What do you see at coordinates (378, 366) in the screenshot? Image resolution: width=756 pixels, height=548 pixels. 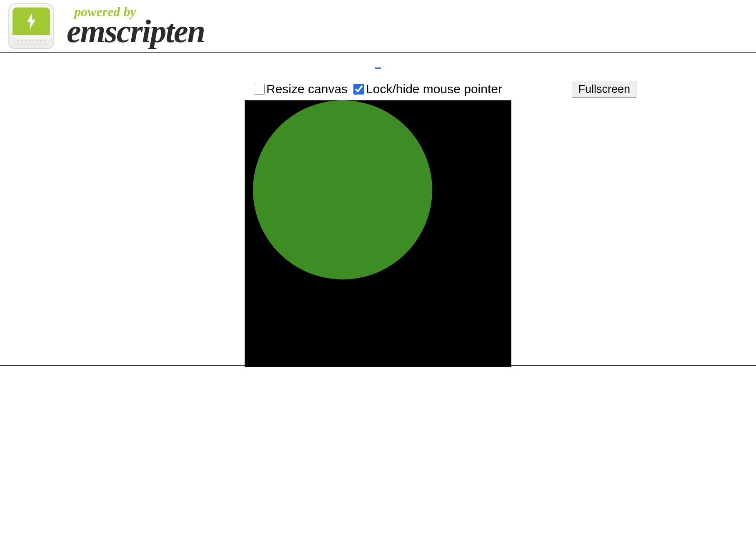 I see `bottom-divider` at bounding box center [378, 366].